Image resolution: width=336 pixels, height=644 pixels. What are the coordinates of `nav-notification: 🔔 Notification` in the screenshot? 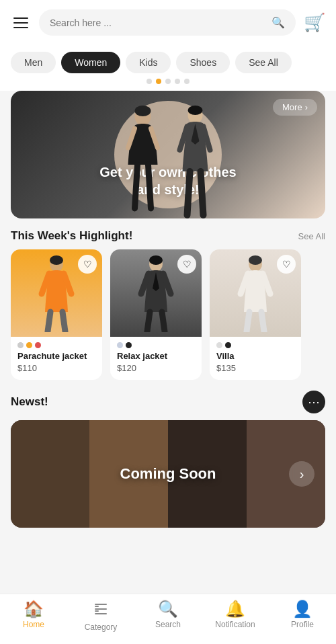 It's located at (235, 616).